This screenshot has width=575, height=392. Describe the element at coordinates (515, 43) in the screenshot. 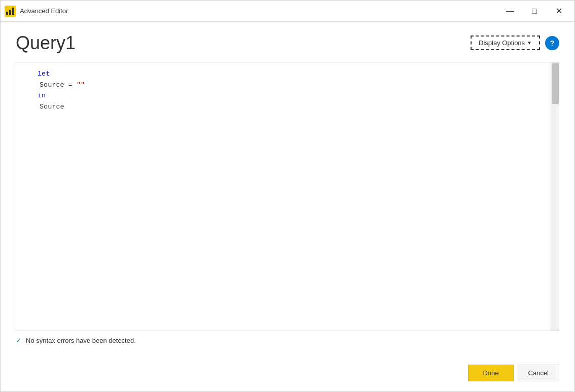

I see `header-right: Display Options ▼ ?` at that location.